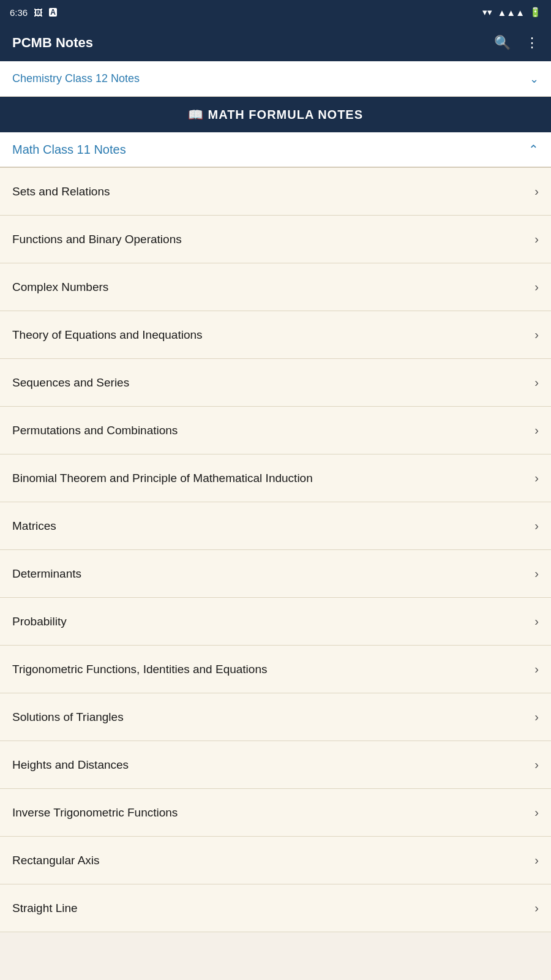 The height and width of the screenshot is (980, 551). Describe the element at coordinates (276, 12) in the screenshot. I see `status-bar: 6:36 🖼 A ▾▾ ▲▲▲ 🔋` at that location.